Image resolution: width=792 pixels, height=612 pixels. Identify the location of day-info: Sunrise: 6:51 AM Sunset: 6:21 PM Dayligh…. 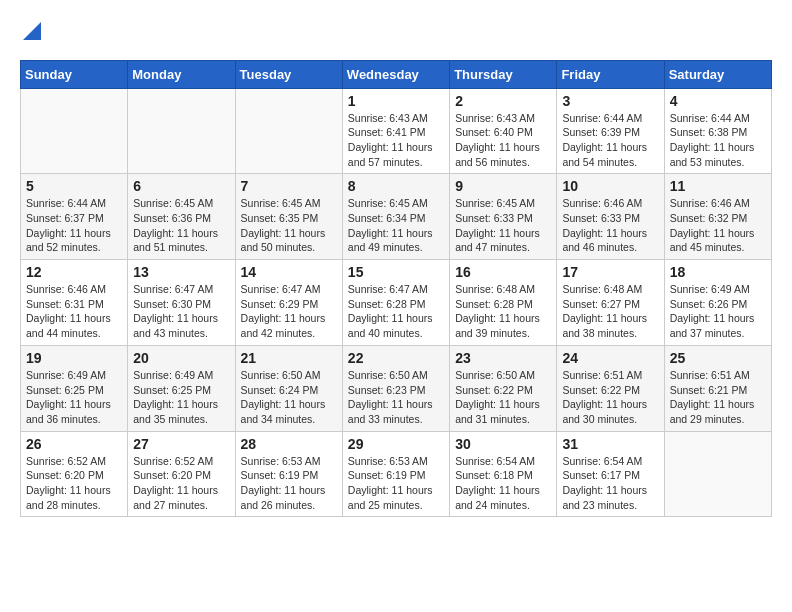
(718, 398).